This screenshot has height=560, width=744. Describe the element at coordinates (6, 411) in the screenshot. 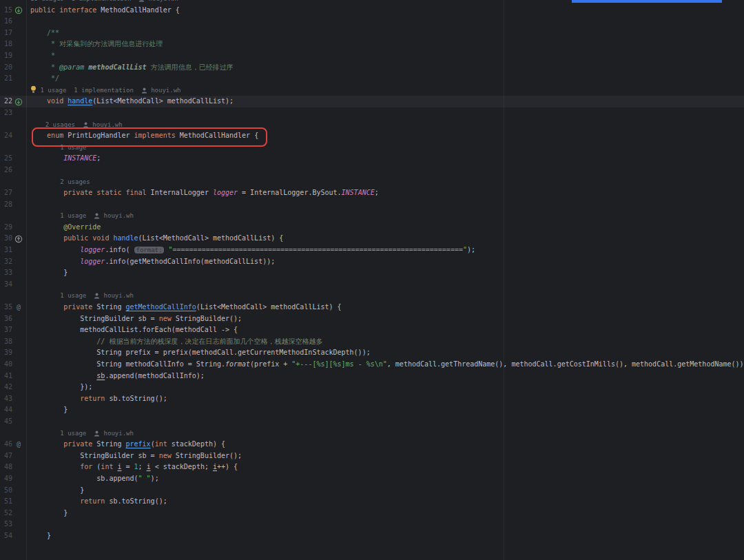

I see `line-number: 44` at that location.